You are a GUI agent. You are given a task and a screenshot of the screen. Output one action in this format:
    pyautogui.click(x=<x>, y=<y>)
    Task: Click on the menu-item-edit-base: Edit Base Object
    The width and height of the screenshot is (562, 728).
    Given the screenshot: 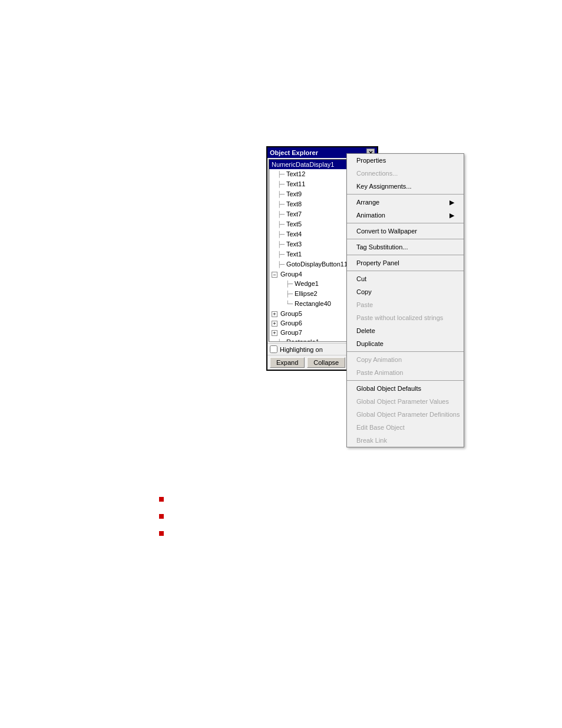 What is the action you would take?
    pyautogui.click(x=405, y=427)
    